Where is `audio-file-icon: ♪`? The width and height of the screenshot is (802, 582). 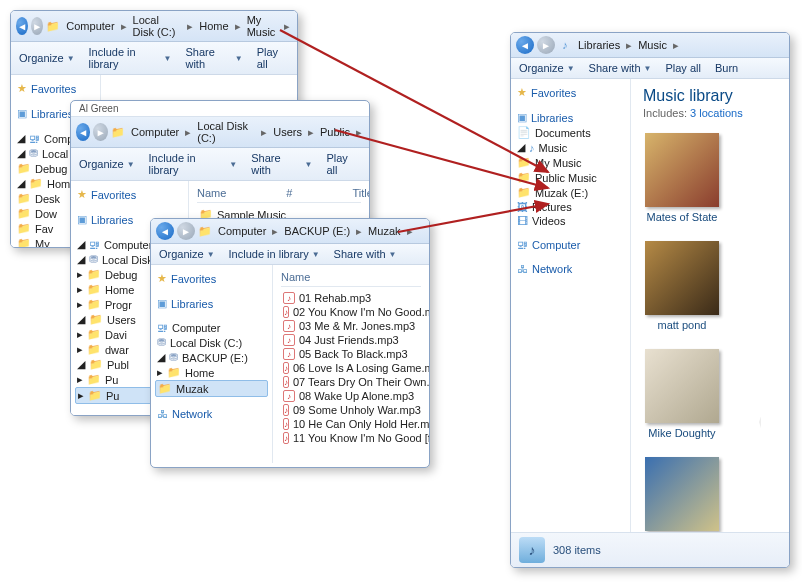 audio-file-icon: ♪ is located at coordinates (286, 312).